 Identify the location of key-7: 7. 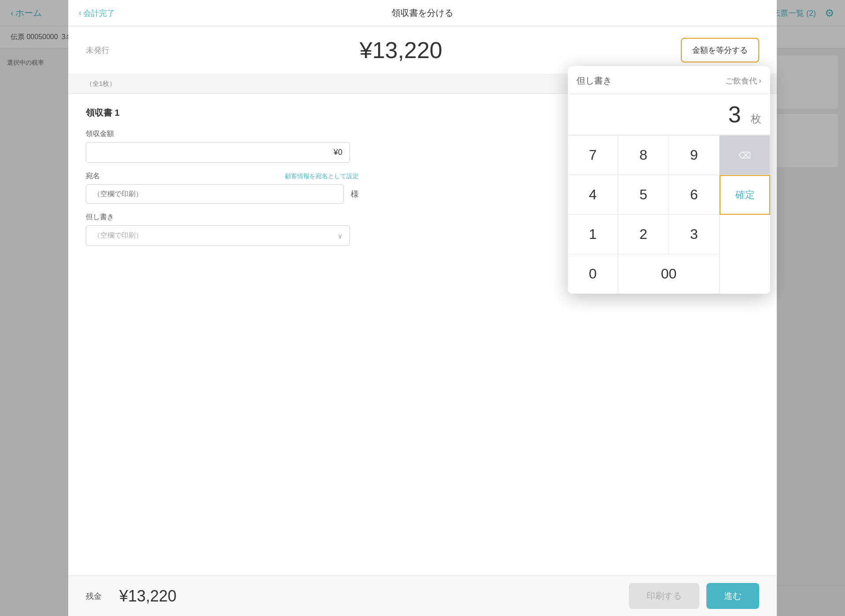
(593, 155).